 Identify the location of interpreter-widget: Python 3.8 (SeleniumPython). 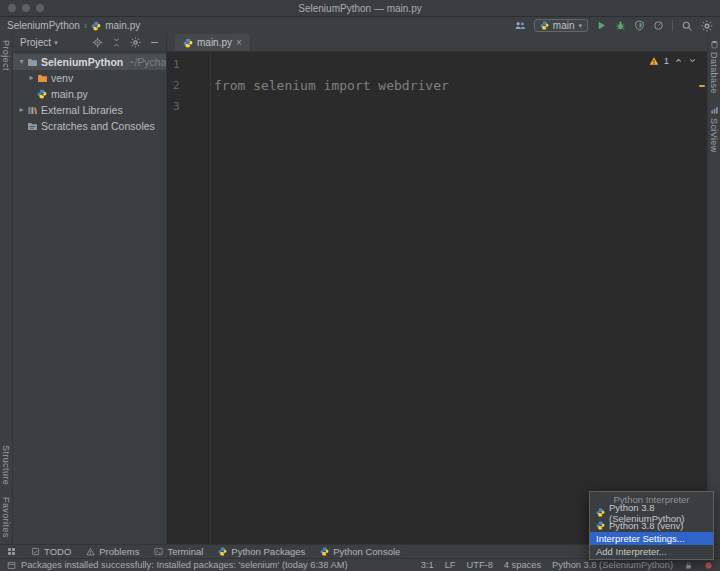
(612, 565).